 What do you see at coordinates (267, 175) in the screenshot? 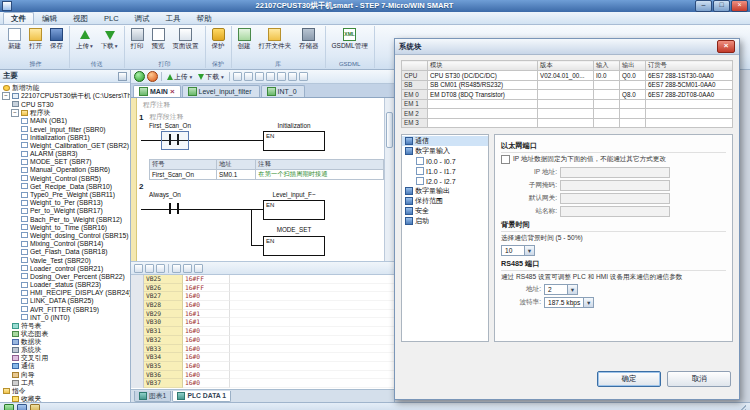
I see `symtab-row: First_Scan_On SM0.1 在第一个扫描周期时接通` at bounding box center [267, 175].